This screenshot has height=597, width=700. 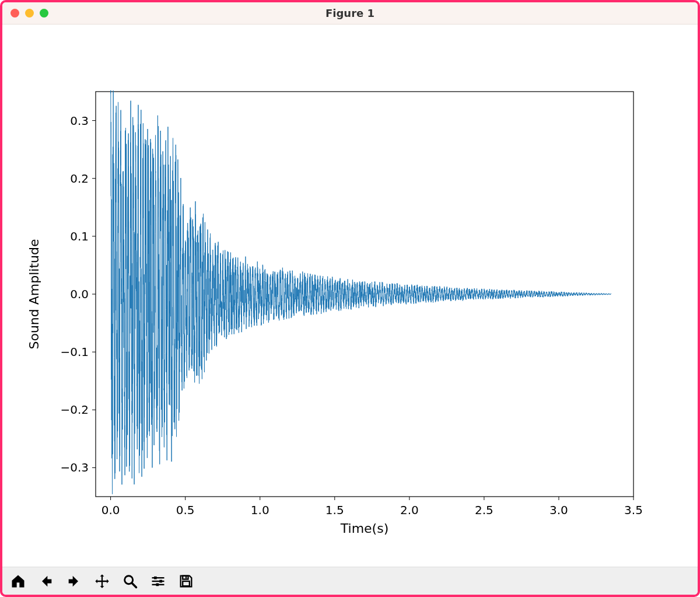 What do you see at coordinates (46, 581) in the screenshot?
I see `arrow-left-icon` at bounding box center [46, 581].